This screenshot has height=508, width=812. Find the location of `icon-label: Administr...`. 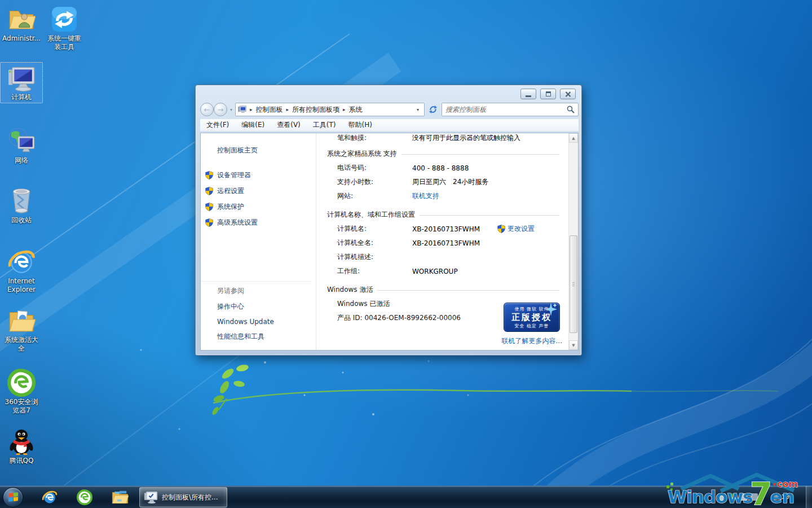

icon-label: Administr... is located at coordinates (21, 38).